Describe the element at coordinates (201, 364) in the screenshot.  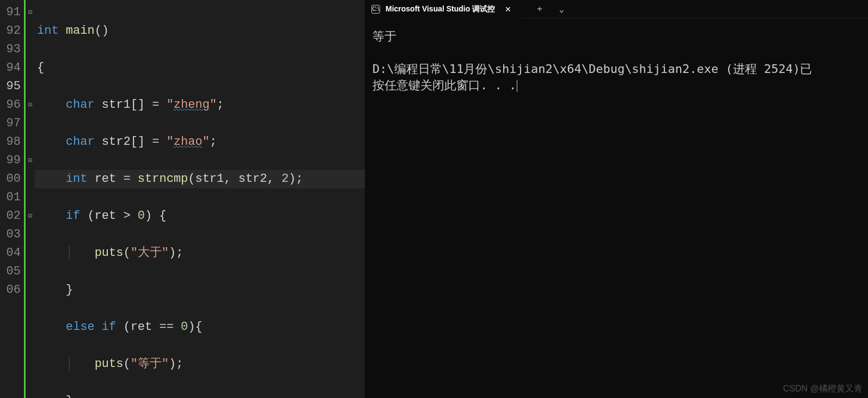
I see `code-line: │ puts("等于");` at that location.